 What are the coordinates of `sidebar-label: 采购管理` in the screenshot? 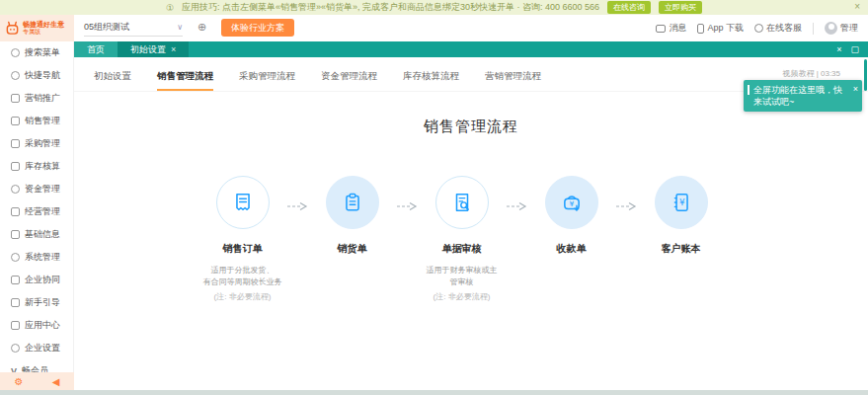 It's located at (42, 144).